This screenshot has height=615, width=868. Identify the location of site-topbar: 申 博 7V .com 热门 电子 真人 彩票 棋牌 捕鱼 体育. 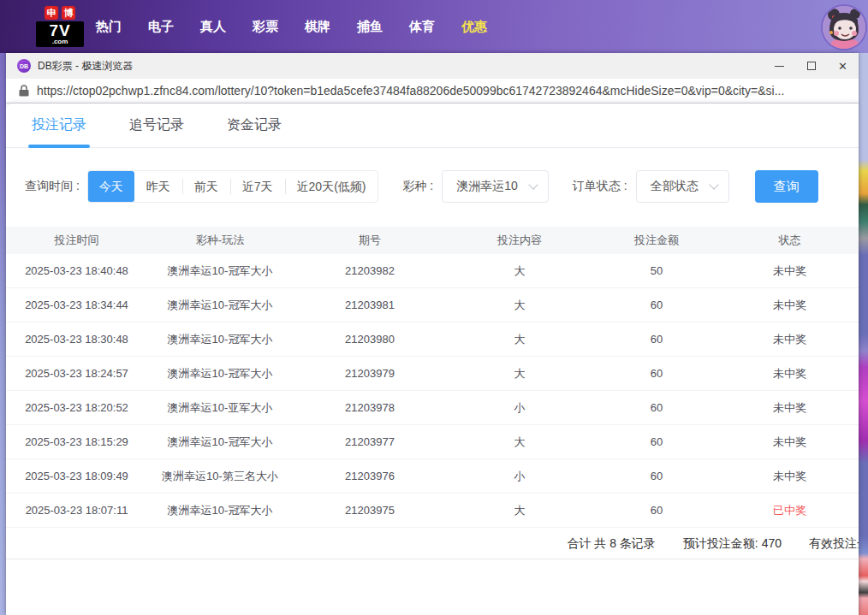
(434, 27).